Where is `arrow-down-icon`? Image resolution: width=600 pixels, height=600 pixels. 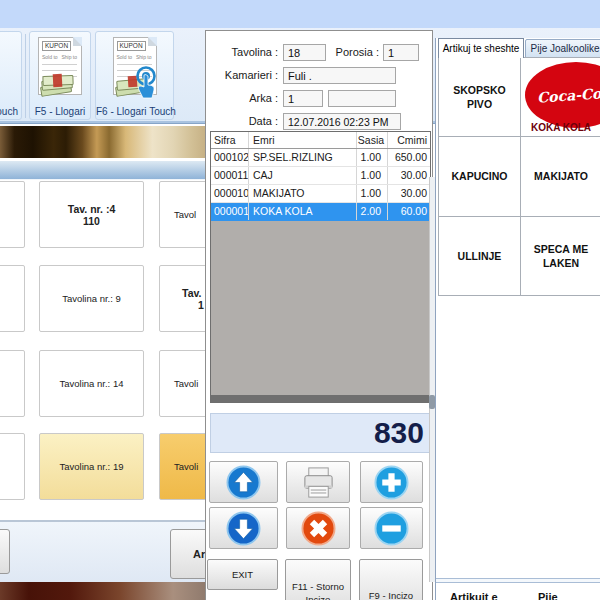
arrow-down-icon is located at coordinates (244, 528).